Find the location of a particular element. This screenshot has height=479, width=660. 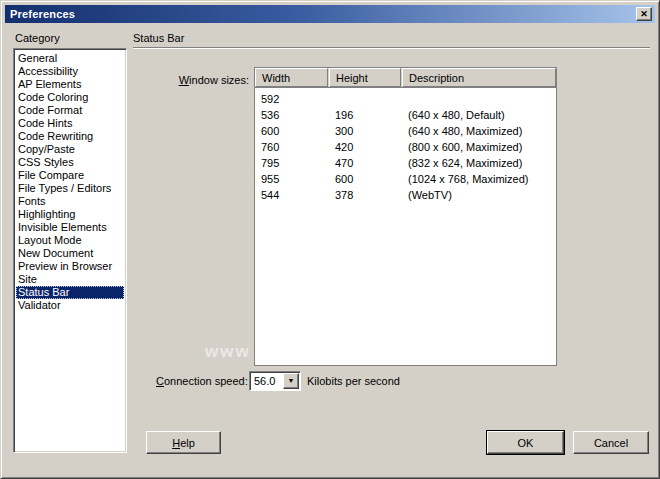

table-cell: 955 is located at coordinates (292, 179).